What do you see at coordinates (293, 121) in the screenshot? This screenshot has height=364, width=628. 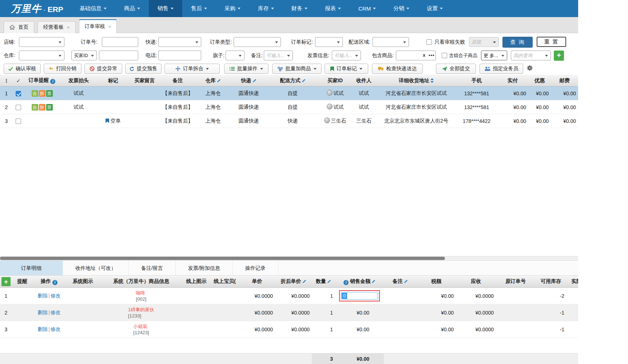 I see `cell-delivery: 快递` at bounding box center [293, 121].